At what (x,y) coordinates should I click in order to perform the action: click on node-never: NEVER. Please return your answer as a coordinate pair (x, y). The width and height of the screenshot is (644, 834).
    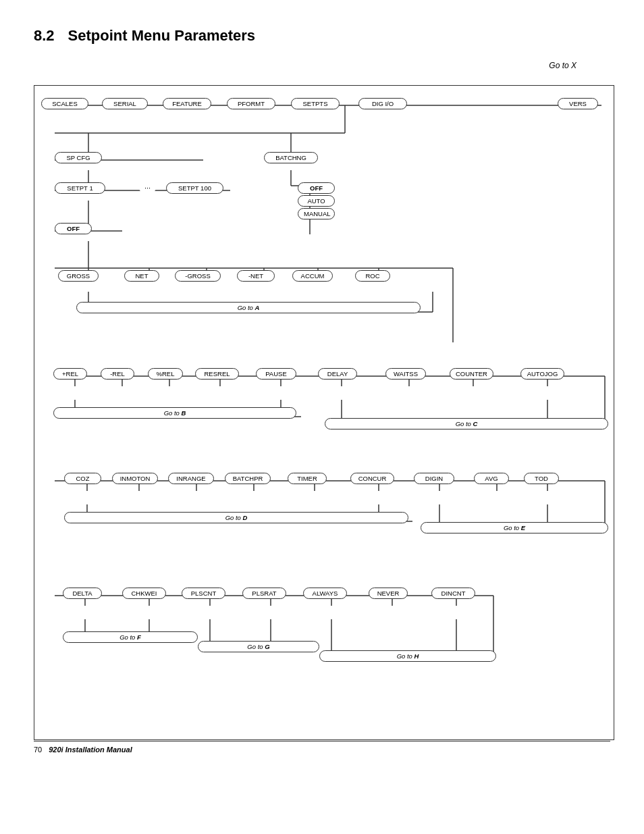
    Looking at the image, I should click on (388, 593).